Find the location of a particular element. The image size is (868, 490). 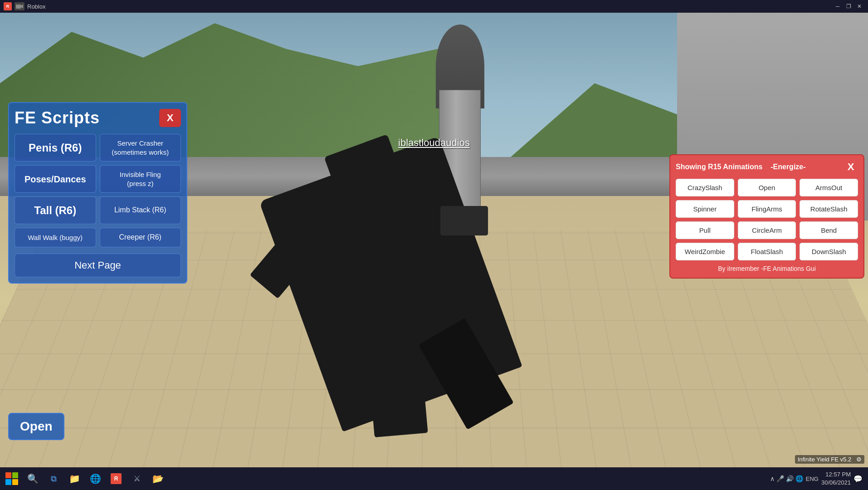

clock-time: 12:57 PM is located at coordinates (836, 475).